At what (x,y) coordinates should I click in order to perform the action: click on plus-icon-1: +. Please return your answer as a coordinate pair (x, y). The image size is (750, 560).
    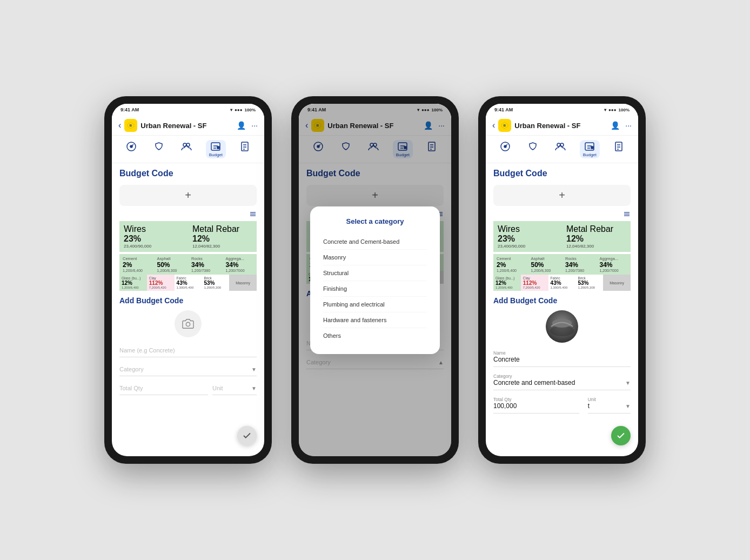
    Looking at the image, I should click on (188, 196).